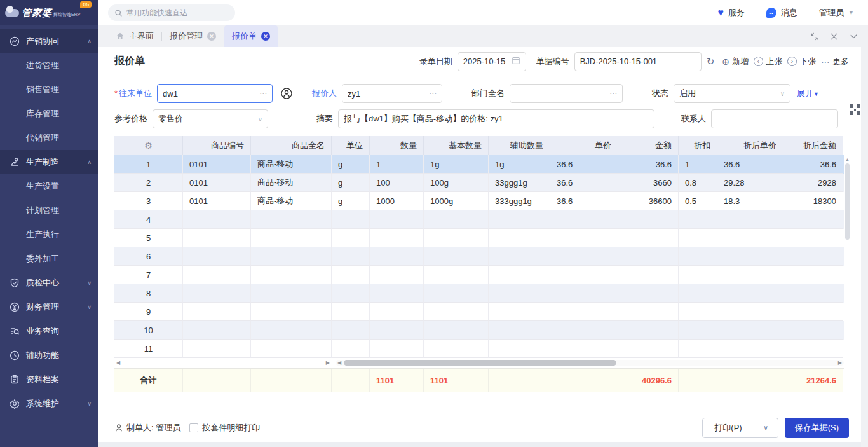  What do you see at coordinates (135, 36) in the screenshot?
I see `home-tab: 主界面` at bounding box center [135, 36].